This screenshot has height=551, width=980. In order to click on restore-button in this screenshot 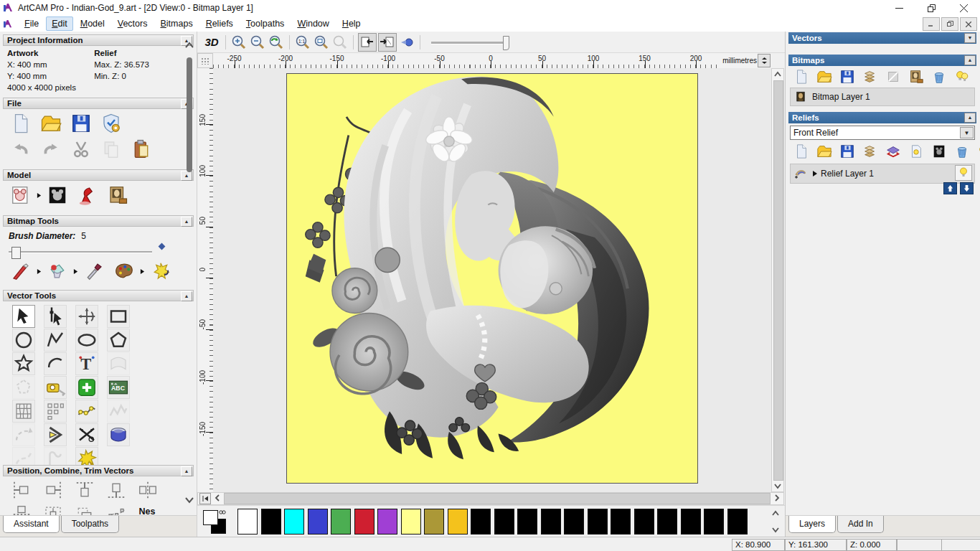, I will do `click(931, 8)`.